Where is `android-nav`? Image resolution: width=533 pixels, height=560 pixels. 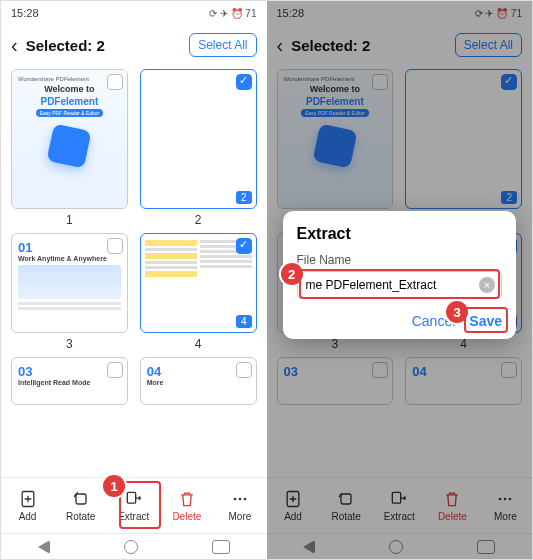 android-nav is located at coordinates (134, 546).